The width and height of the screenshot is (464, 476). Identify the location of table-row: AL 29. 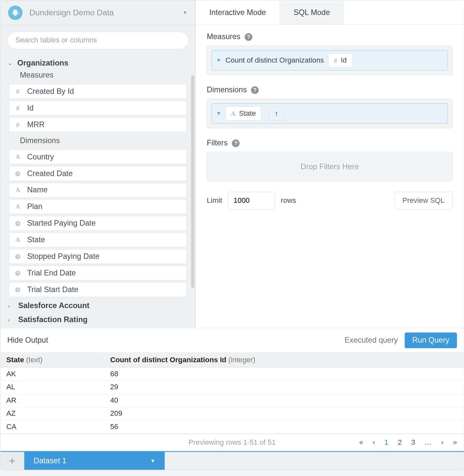
(232, 387).